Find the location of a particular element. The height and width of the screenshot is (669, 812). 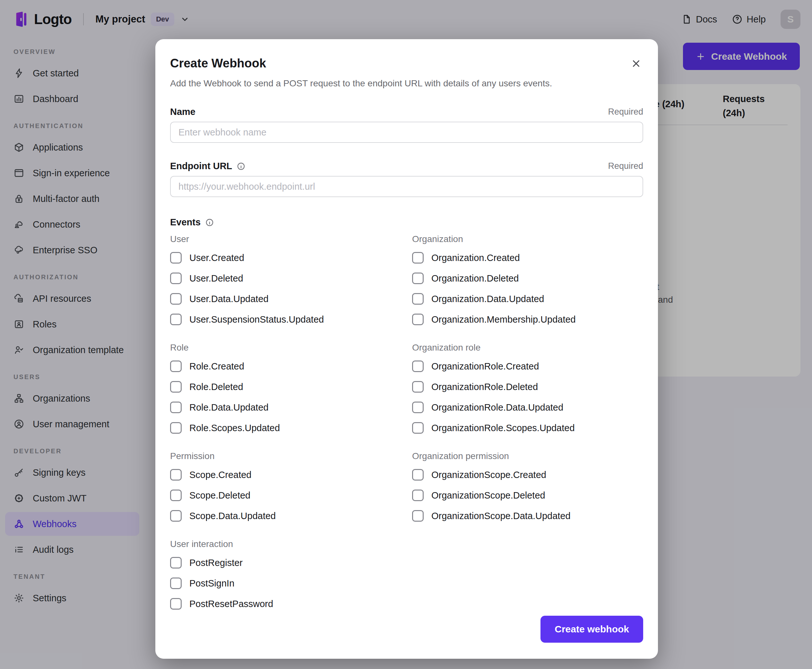

event-checkbox-scope-created: Scope.Created is located at coordinates (291, 475).